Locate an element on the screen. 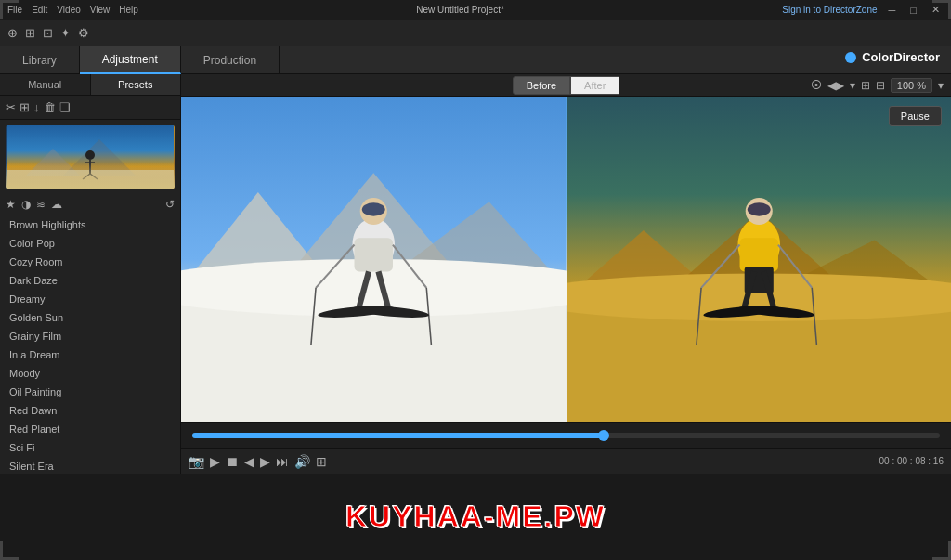 This screenshot has height=560, width=951. playback-play-icon: ▶ is located at coordinates (215, 462).